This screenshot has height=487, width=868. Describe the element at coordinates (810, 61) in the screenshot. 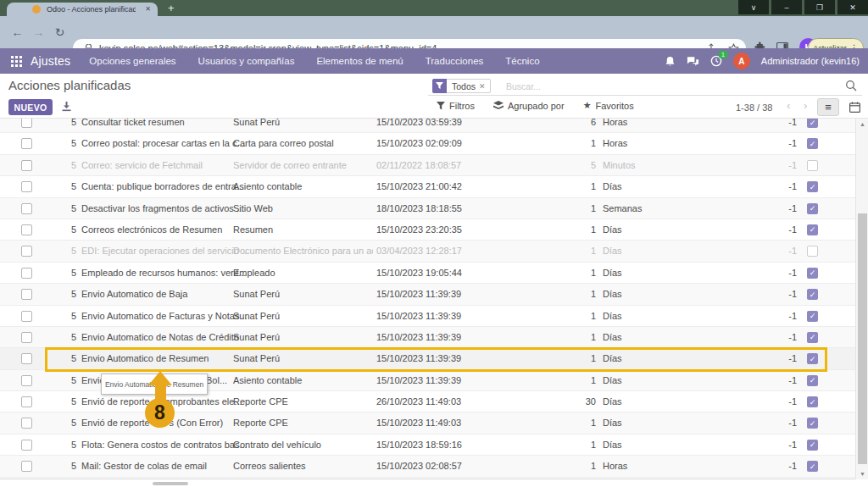

I see `user-menu: Administrador (kevin16)` at that location.